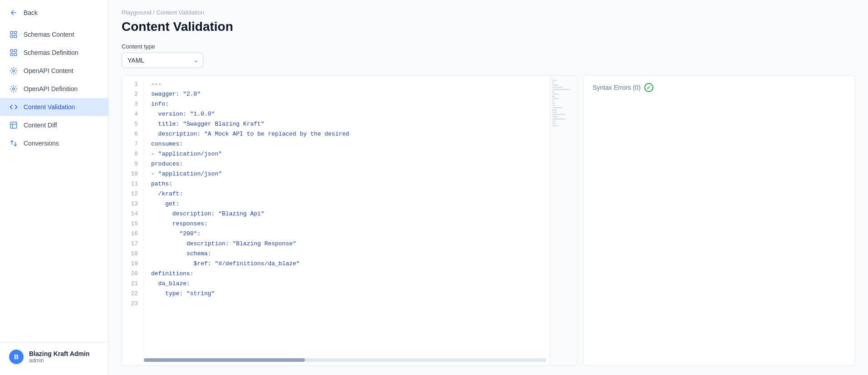 The image size is (868, 375). I want to click on sidebar-item-schemas-definition: Schemas Definition, so click(54, 53).